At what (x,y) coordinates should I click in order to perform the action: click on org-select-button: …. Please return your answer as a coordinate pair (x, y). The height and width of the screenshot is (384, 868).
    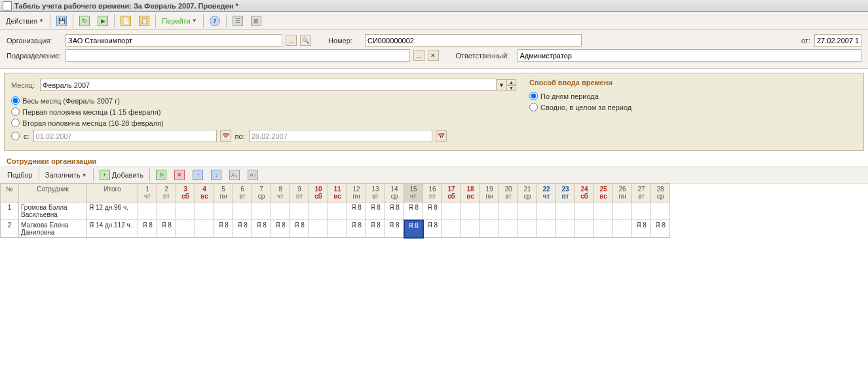
    Looking at the image, I should click on (291, 41).